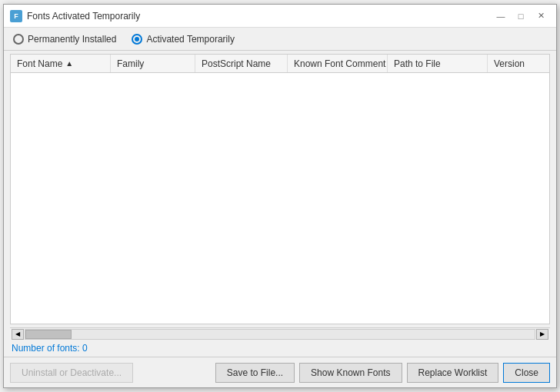 The image size is (560, 392). Describe the element at coordinates (61, 63) in the screenshot. I see `col-font-name: Font Name ▲` at that location.